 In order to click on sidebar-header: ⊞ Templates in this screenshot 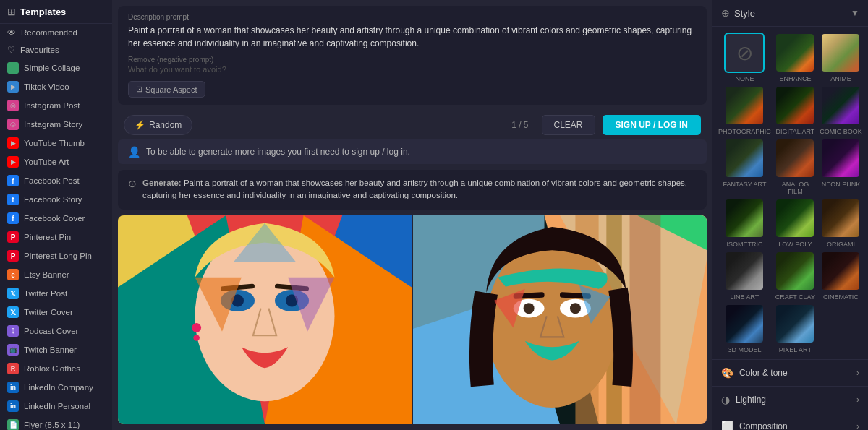, I will do `click(56, 12)`.